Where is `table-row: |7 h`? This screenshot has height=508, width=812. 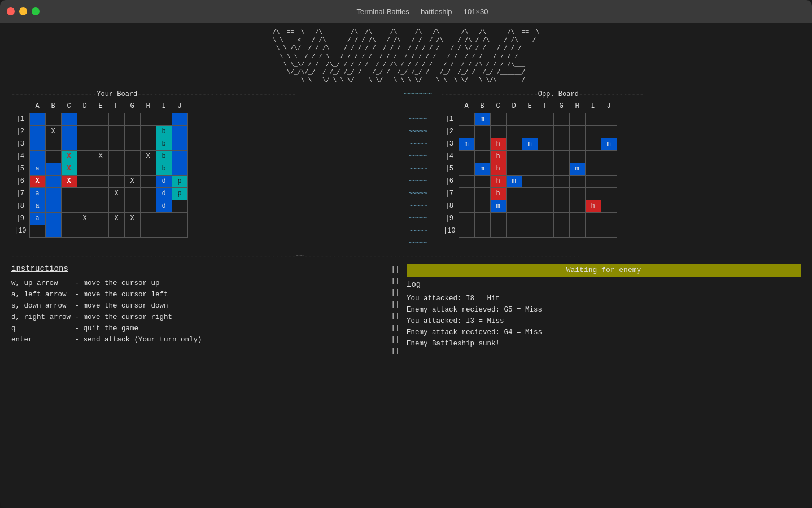
table-row: |7 h is located at coordinates (529, 194).